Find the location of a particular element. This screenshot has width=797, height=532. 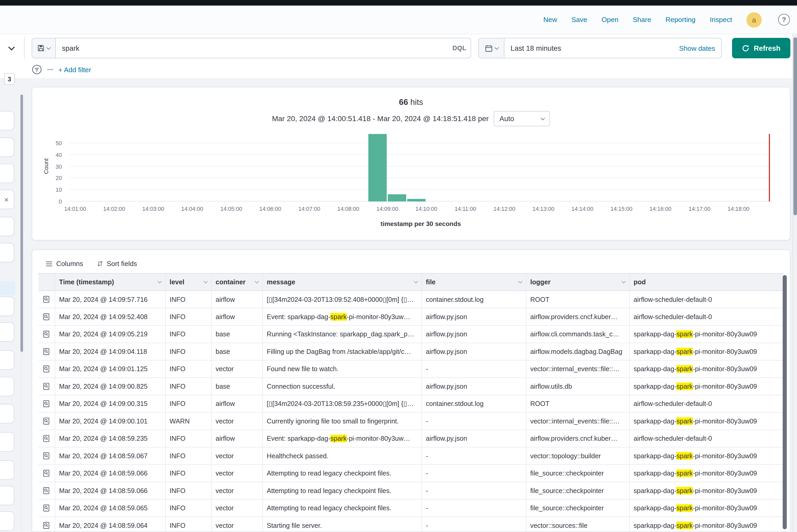

highlight: spark is located at coordinates (684, 456).